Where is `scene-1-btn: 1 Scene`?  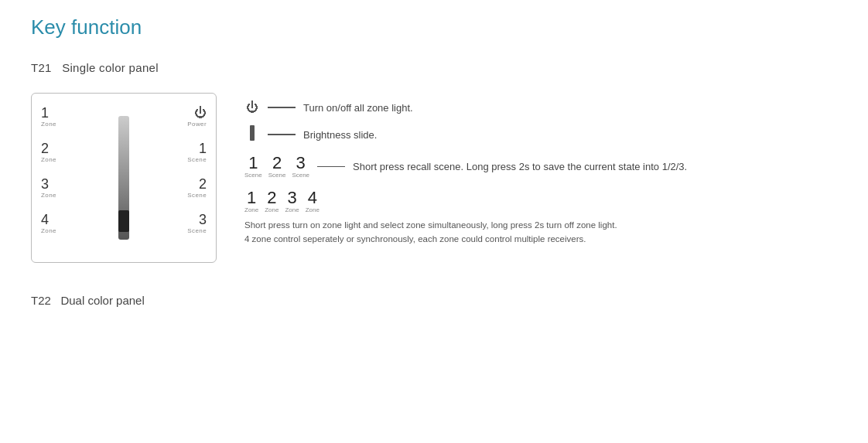 scene-1-btn: 1 Scene is located at coordinates (196, 152).